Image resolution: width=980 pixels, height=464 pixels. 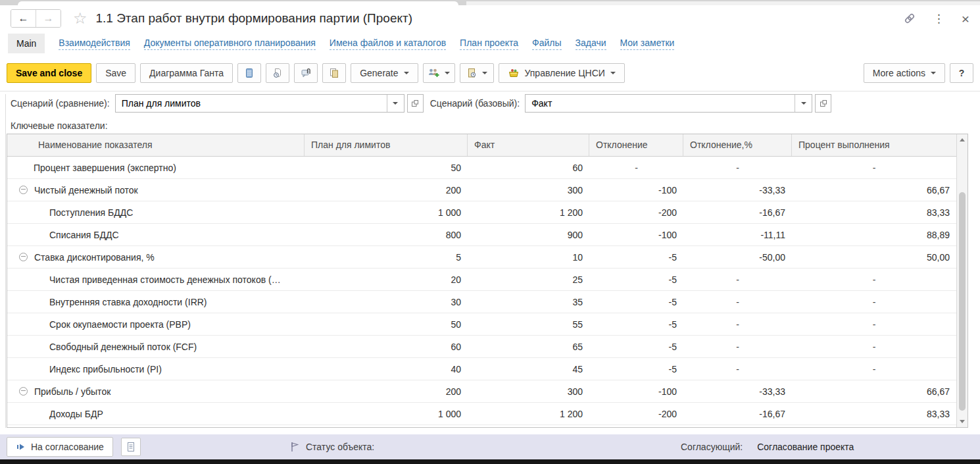 What do you see at coordinates (481, 369) in the screenshot?
I see `table-row: Индекс прибыльности (PI)4045-5--` at bounding box center [481, 369].